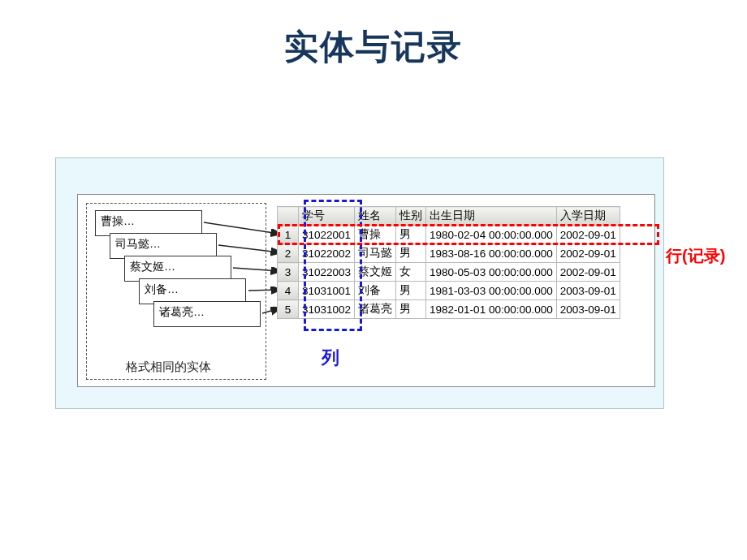 This screenshot has height=560, width=747. What do you see at coordinates (326, 216) in the screenshot?
I see `col-header: 学号` at bounding box center [326, 216].